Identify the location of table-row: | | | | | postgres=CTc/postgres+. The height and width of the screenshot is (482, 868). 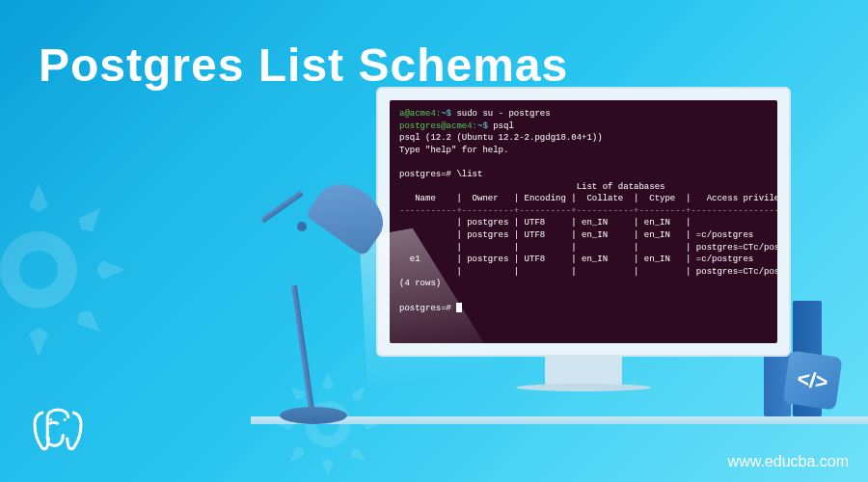
(583, 249).